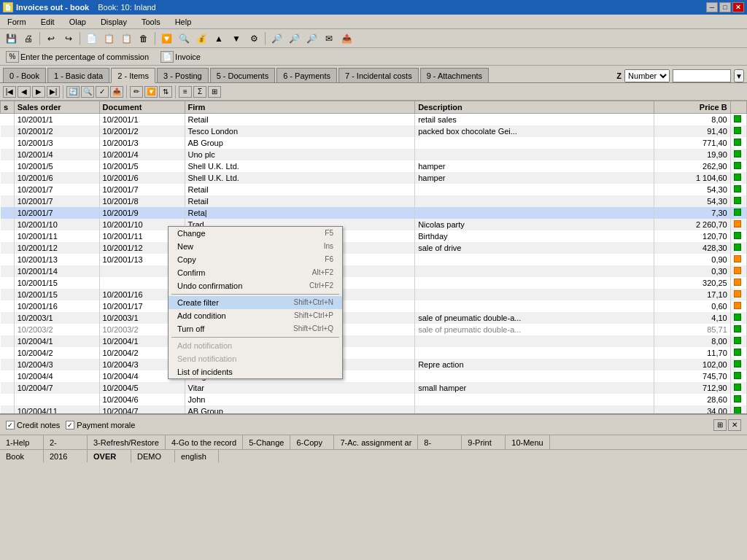  I want to click on minimize-button: ─, so click(712, 7).